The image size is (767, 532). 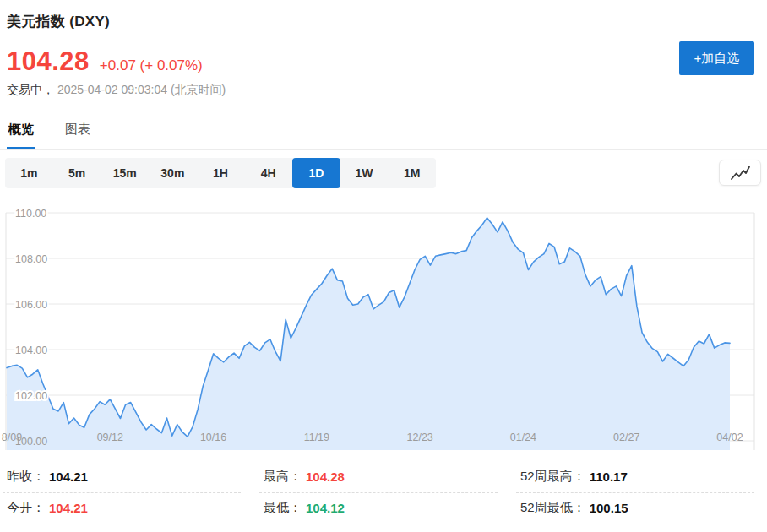 I want to click on stat-row: 今开：104.21, so click(x=122, y=508).